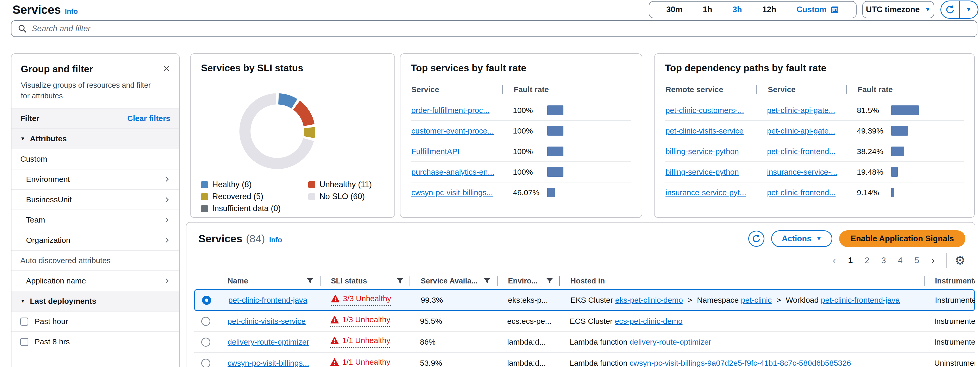 The image size is (980, 367). I want to click on time-range-1h: 1h, so click(708, 10).